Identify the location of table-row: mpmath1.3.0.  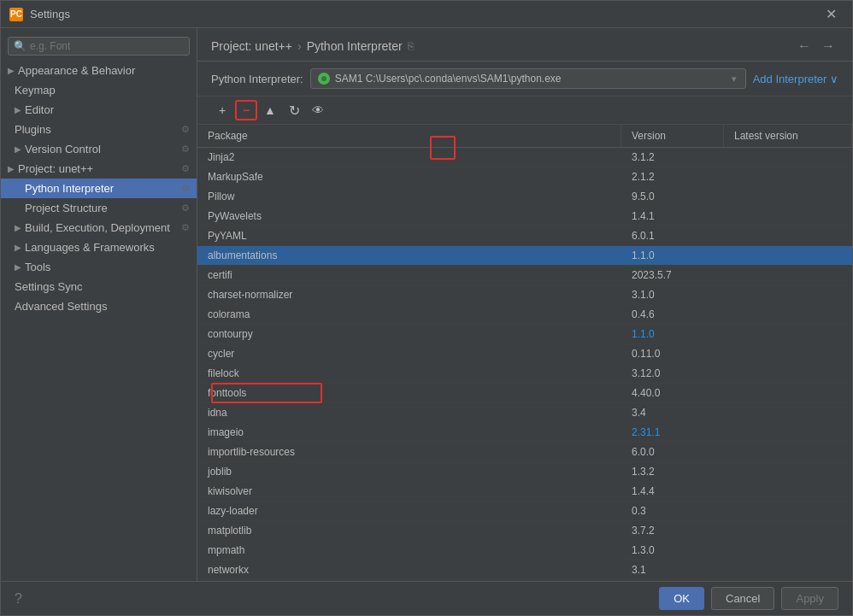
(525, 550).